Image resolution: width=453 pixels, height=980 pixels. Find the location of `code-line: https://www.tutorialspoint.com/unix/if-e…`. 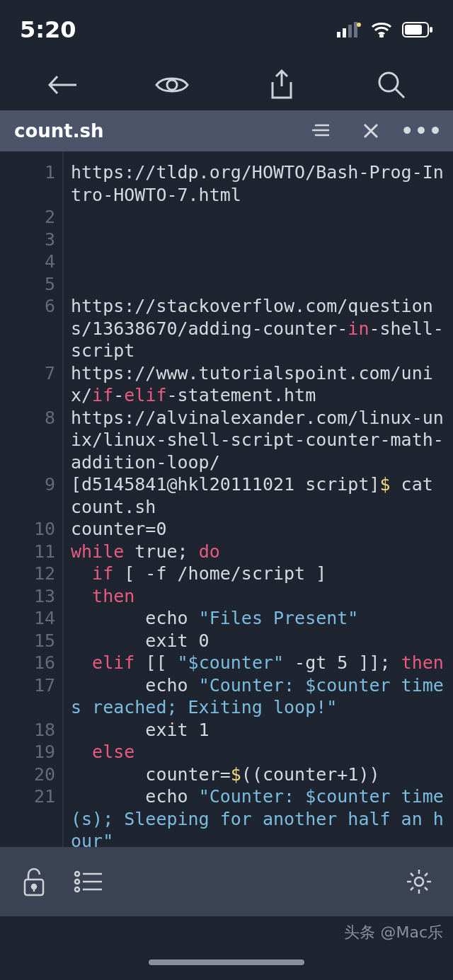

code-line: https://www.tutorialspoint.com/unix/if-e… is located at coordinates (259, 385).